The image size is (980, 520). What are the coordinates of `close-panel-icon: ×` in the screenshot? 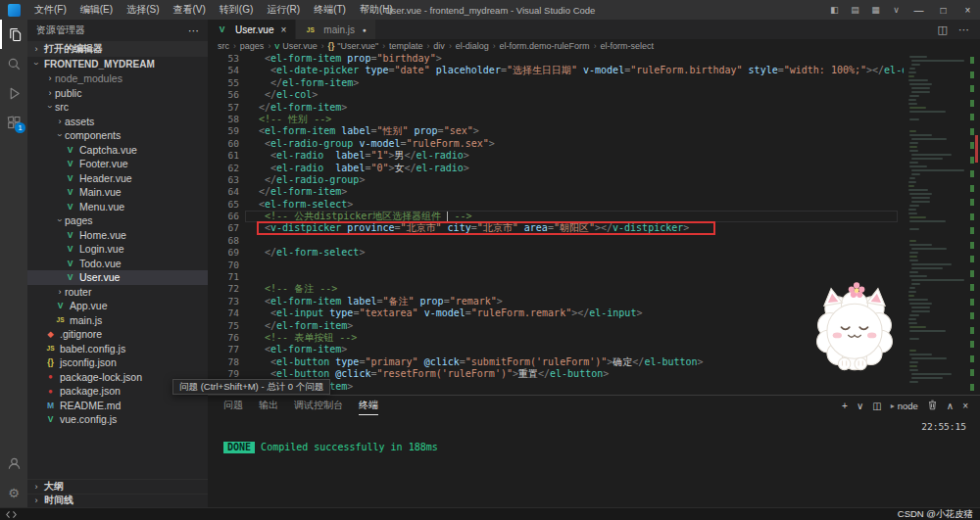 It's located at (965, 405).